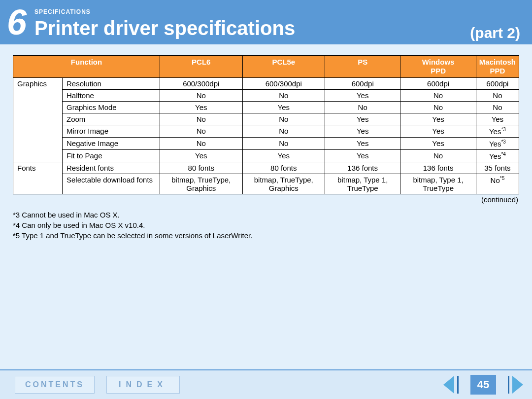  What do you see at coordinates (111, 184) in the screenshot?
I see `sub-cell: Selectable download fonts` at bounding box center [111, 184].